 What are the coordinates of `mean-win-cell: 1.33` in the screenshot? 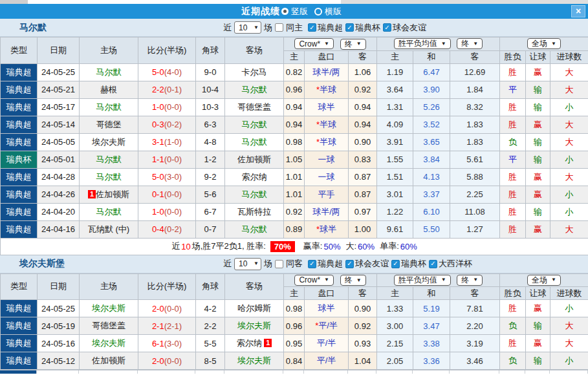 It's located at (395, 309).